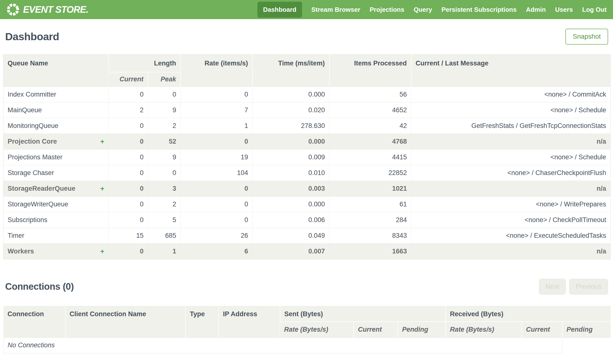 The image size is (613, 364). Describe the element at coordinates (41, 188) in the screenshot. I see `queue-name: StorageReaderQueue` at that location.